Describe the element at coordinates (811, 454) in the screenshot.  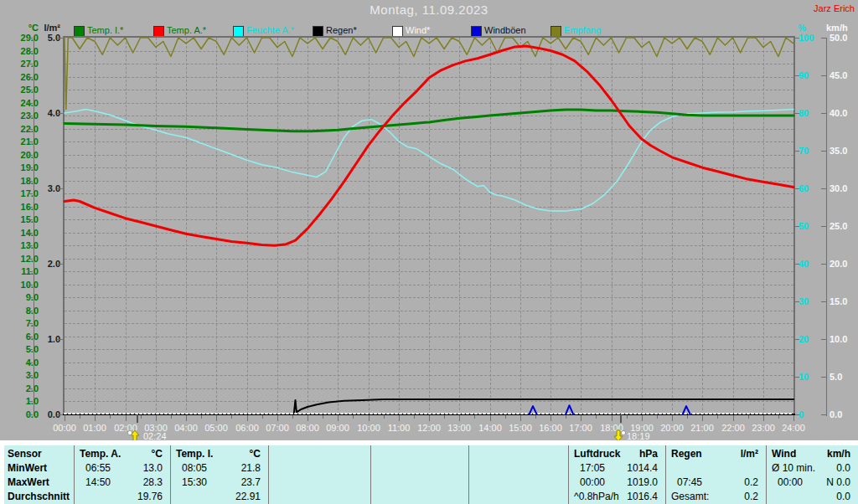
I see `table-cell: km/h` at that location.